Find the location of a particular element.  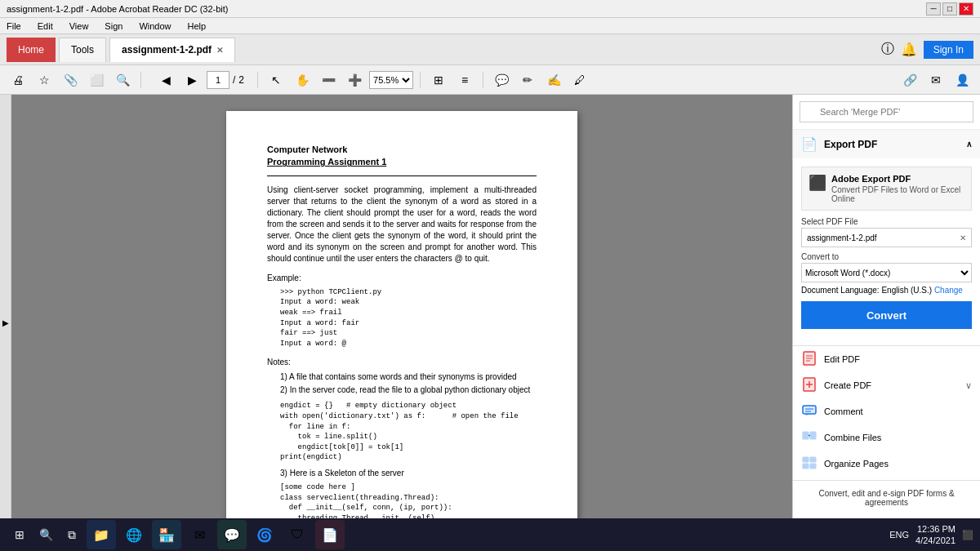

taskbar-windows-defender: 🛡 is located at coordinates (297, 535).